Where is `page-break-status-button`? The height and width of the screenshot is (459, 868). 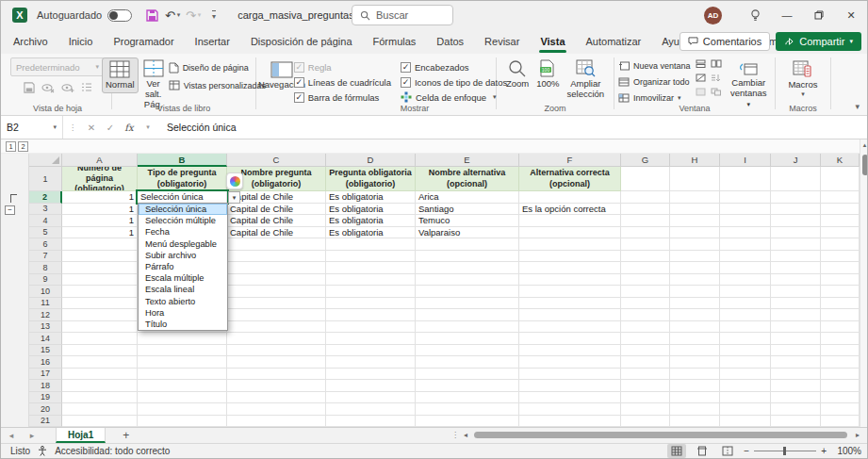
page-break-status-button is located at coordinates (728, 451).